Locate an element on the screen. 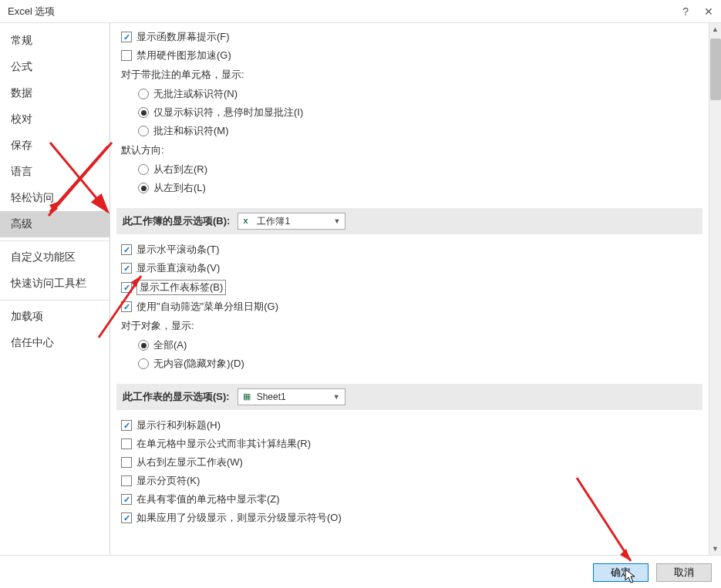  option-label: 禁用硬件图形加速(G) is located at coordinates (184, 55).